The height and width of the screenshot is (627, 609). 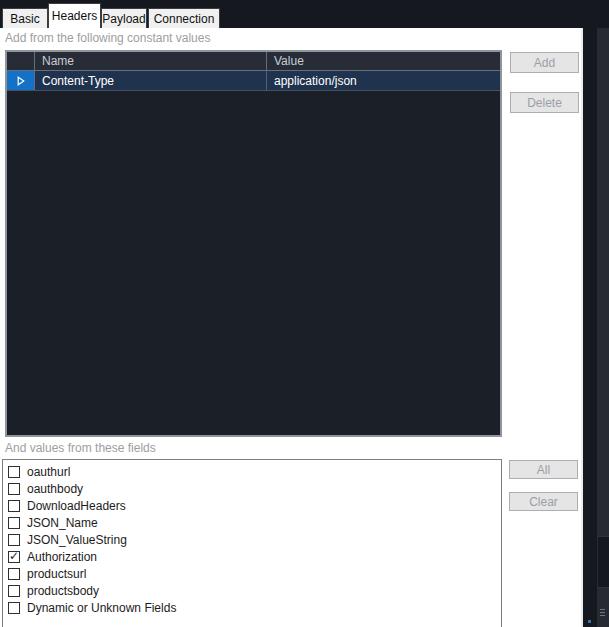 I want to click on field-label: productsbody, so click(x=63, y=591).